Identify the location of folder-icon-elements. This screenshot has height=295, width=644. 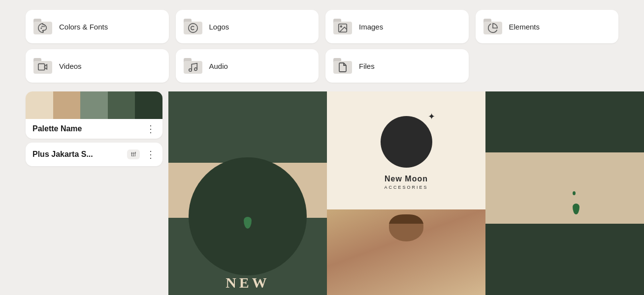
(493, 27).